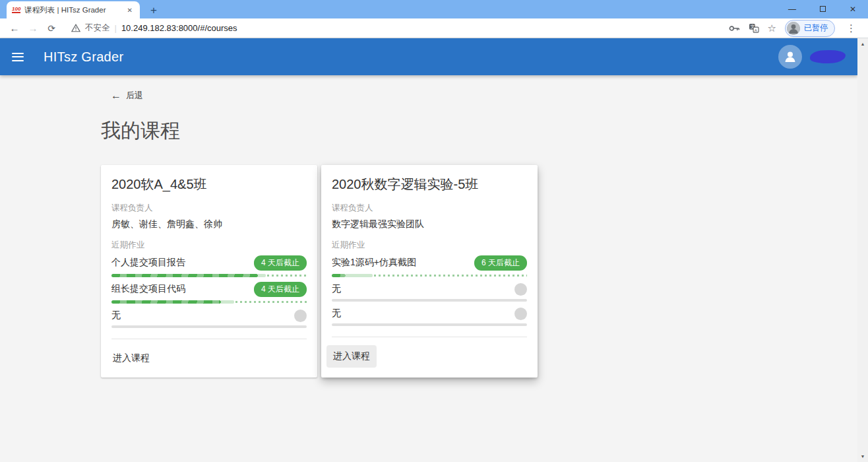 This screenshot has width=868, height=462. I want to click on toolbar-right: 文A ☆ 已暂停 ⋮, so click(795, 28).